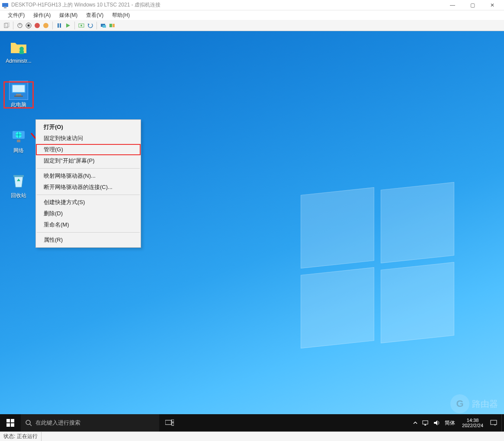 The image size is (504, 441). Describe the element at coordinates (503, 423) in the screenshot. I see `show-desktop-button` at that location.